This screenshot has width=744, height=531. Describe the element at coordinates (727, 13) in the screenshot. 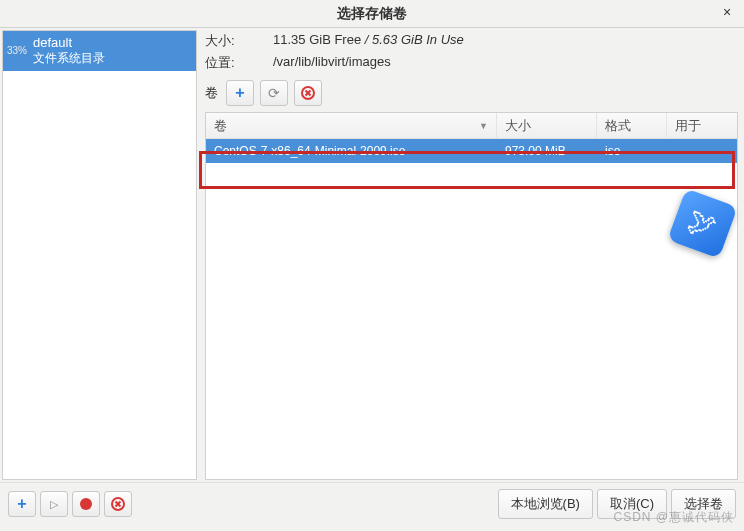

I see `close-icon: ×` at that location.